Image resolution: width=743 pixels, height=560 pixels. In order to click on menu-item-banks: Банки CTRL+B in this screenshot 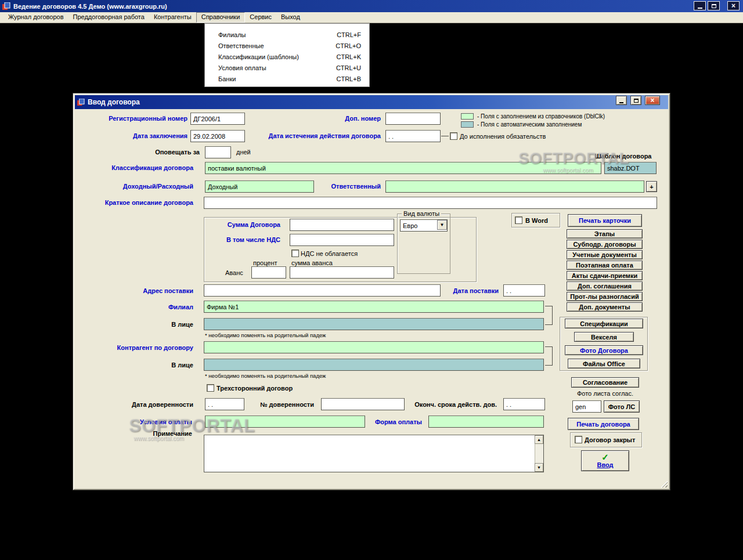, I will do `click(287, 79)`.